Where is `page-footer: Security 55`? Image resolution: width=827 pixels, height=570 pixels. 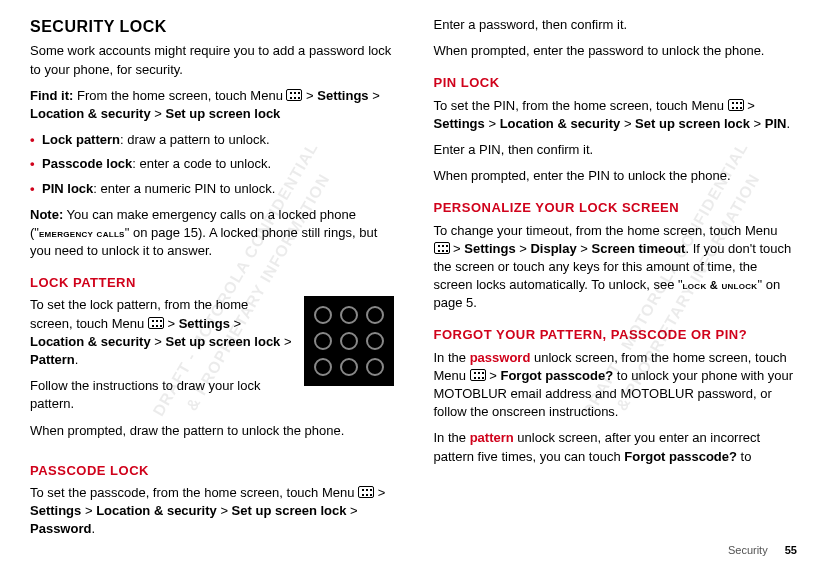 page-footer: Security 55 is located at coordinates (762, 550).